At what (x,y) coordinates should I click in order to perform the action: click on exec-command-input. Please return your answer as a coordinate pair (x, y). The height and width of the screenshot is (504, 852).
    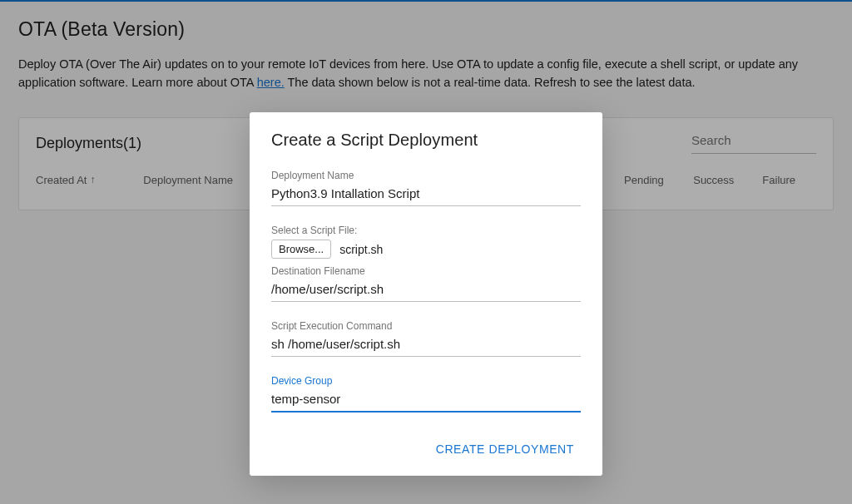
    Looking at the image, I should click on (426, 346).